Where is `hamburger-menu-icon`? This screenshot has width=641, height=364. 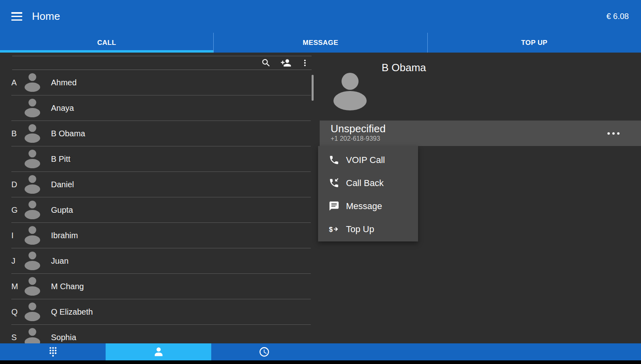 hamburger-menu-icon is located at coordinates (17, 16).